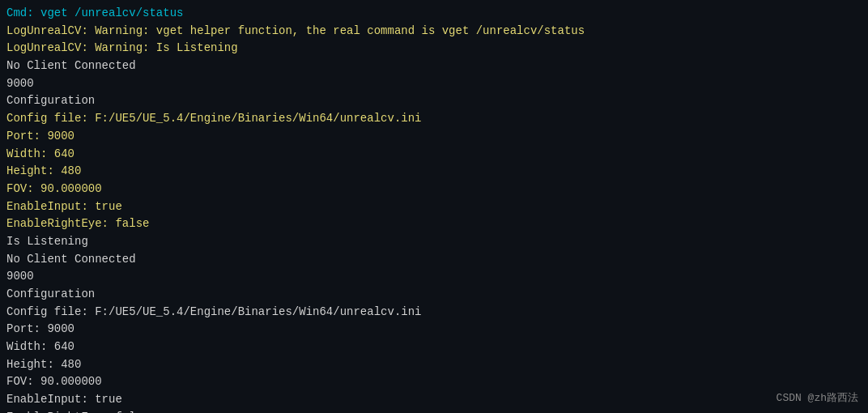 This screenshot has height=413, width=868. I want to click on terminal-line: Is Listening, so click(434, 242).